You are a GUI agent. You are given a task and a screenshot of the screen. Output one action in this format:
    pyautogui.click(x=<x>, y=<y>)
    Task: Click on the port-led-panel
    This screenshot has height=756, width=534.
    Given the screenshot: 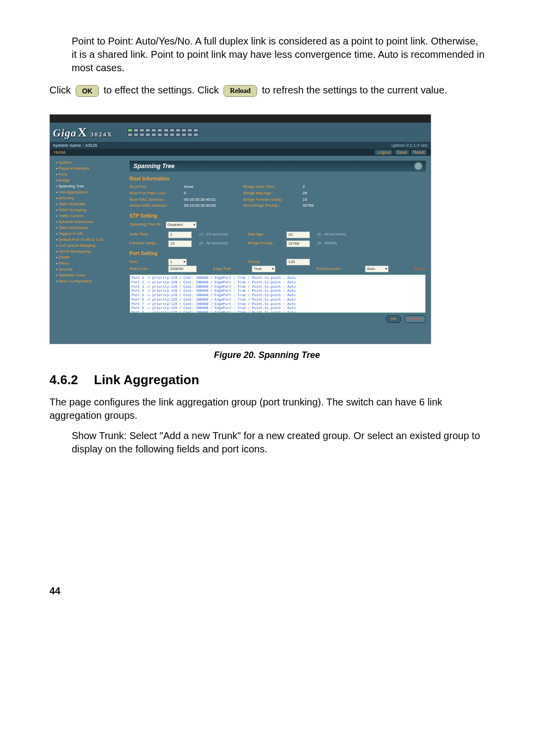 What is the action you would take?
    pyautogui.click(x=163, y=133)
    